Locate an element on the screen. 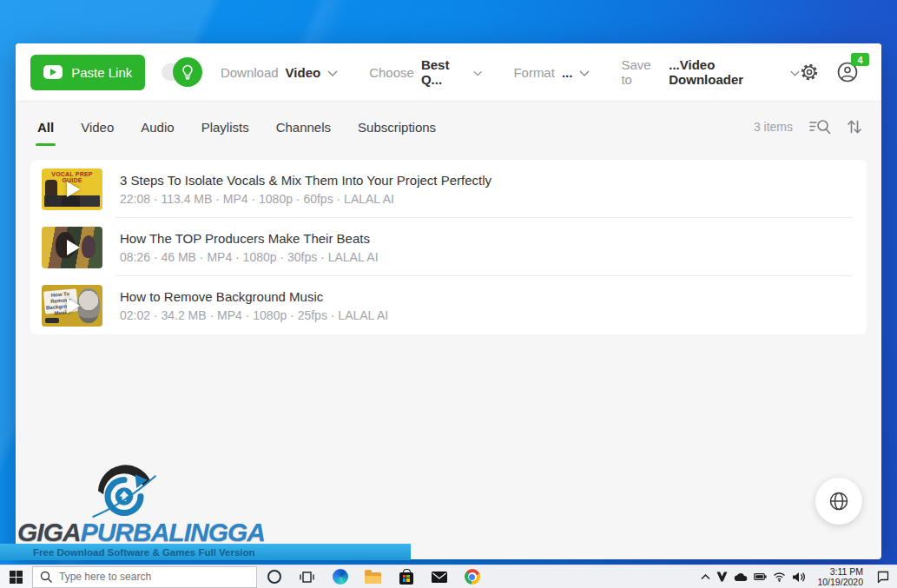 Image resolution: width=897 pixels, height=588 pixels. tray-expand-button is located at coordinates (705, 577).